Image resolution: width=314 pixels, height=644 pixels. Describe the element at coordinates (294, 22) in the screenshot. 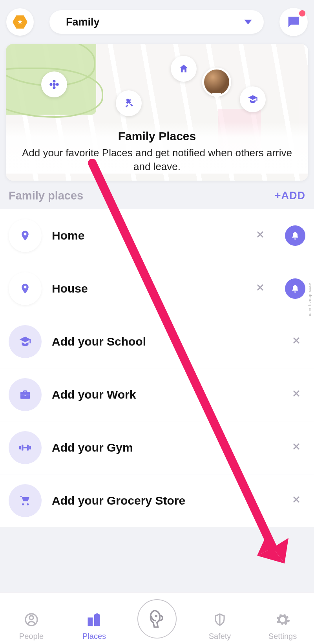

I see `chat-button` at that location.